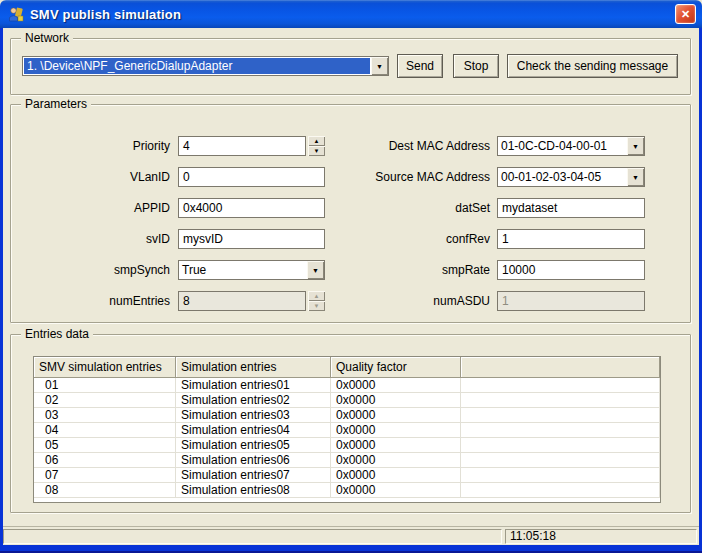  Describe the element at coordinates (16, 14) in the screenshot. I see `app-icon` at that location.